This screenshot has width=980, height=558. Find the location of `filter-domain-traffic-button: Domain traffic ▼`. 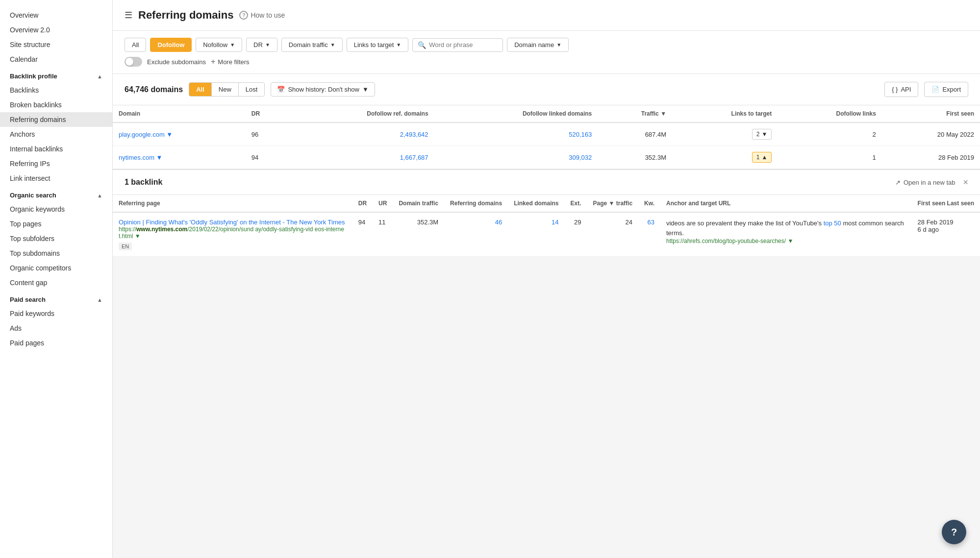

filter-domain-traffic-button: Domain traffic ▼ is located at coordinates (312, 45).